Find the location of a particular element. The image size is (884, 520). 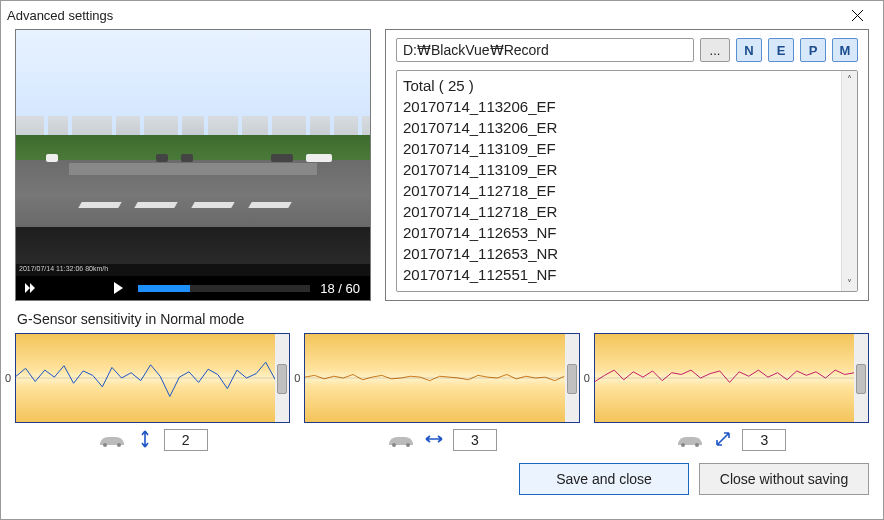

play-icon is located at coordinates (118, 288).